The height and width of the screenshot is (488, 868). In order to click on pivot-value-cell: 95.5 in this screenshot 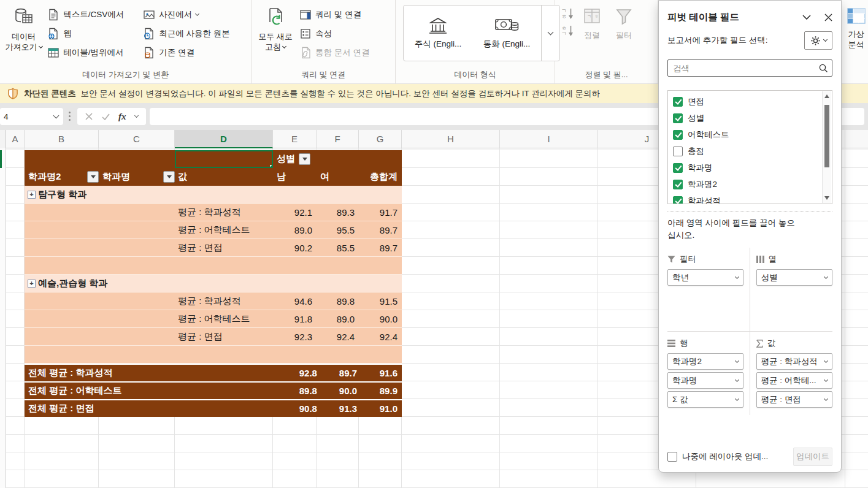, I will do `click(337, 230)`.